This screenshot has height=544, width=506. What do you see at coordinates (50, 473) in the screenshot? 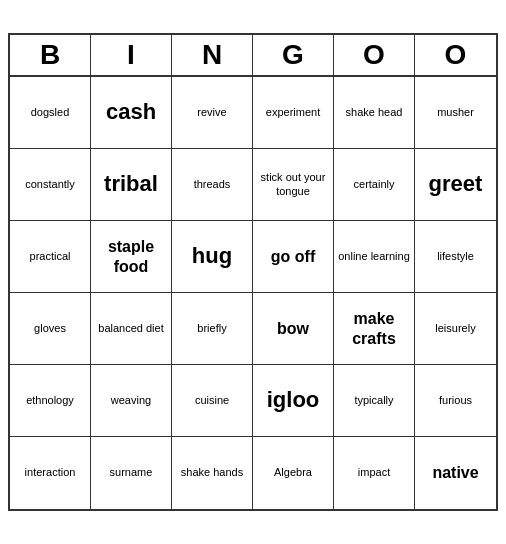
I see `bingo-cell-30: interaction` at bounding box center [50, 473].